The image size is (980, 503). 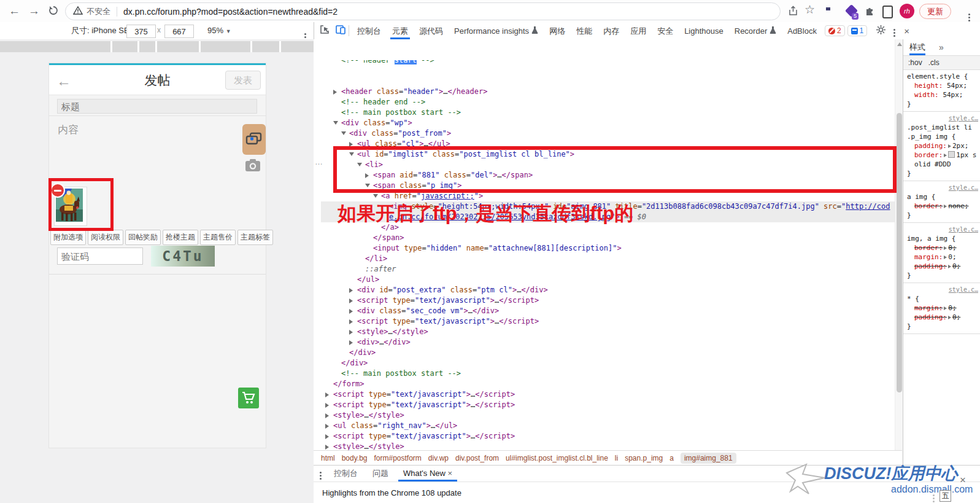 What do you see at coordinates (100, 256) in the screenshot?
I see `captcha-input` at bounding box center [100, 256].